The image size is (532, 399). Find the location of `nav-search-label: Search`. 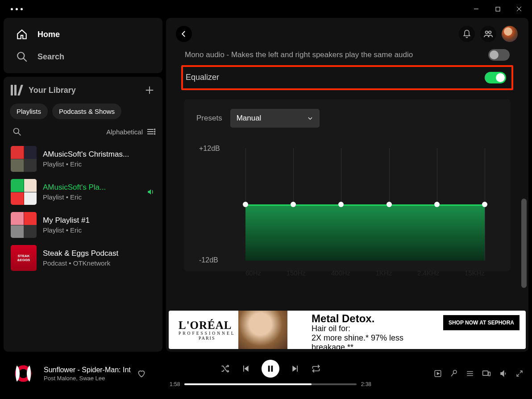

nav-search-label: Search is located at coordinates (51, 57).